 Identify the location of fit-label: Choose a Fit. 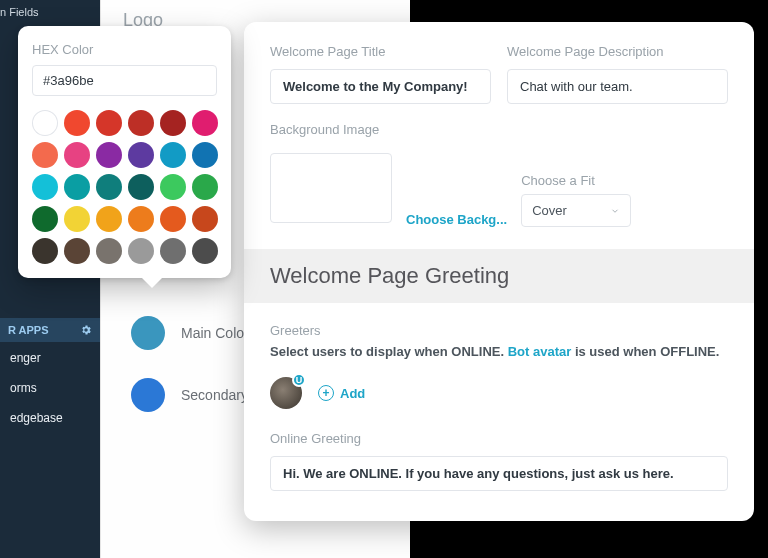
(576, 180).